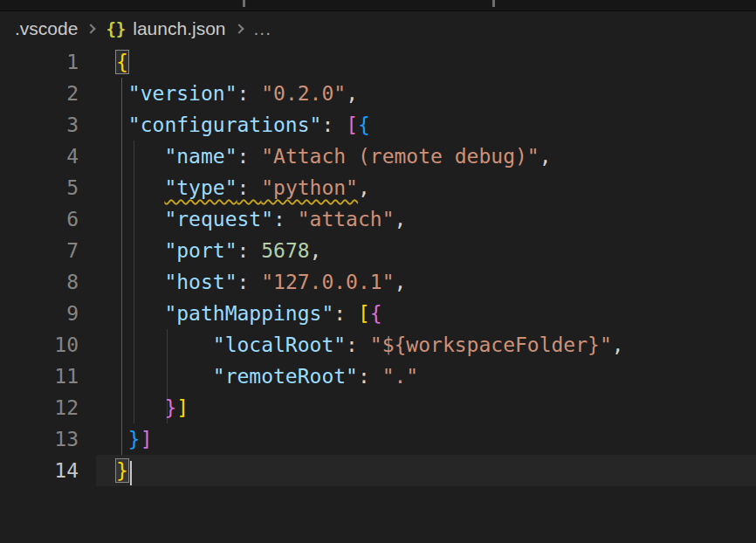 The width and height of the screenshot is (756, 543). What do you see at coordinates (378, 345) in the screenshot?
I see `code-line: 10 "localRoot": "${workspaceFolder}",` at bounding box center [378, 345].